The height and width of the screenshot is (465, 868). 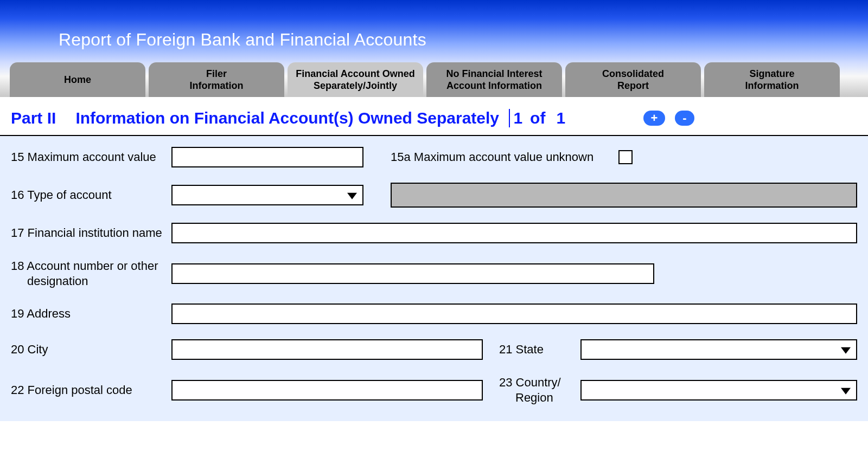 I want to click on country-select, so click(x=719, y=390).